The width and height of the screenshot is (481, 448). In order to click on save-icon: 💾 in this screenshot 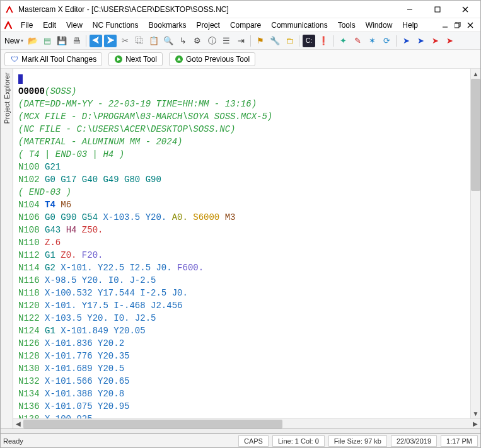, I will do `click(62, 41)`.